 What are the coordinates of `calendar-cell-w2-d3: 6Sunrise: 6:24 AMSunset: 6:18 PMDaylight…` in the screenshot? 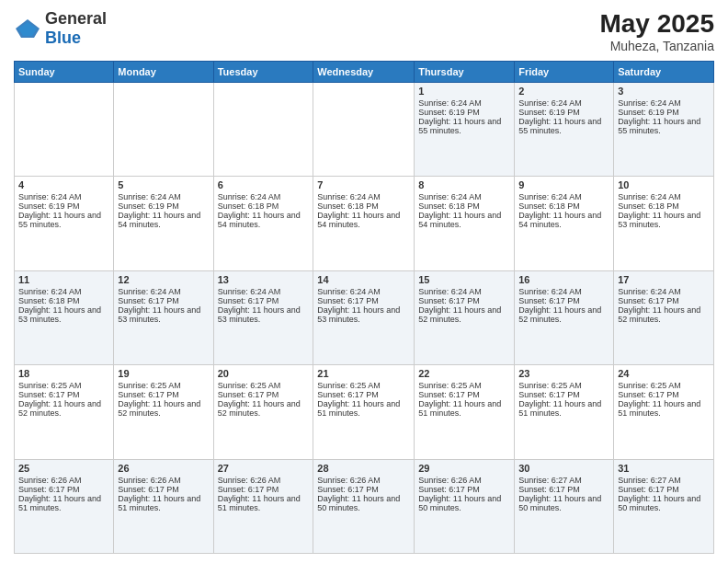 It's located at (263, 224).